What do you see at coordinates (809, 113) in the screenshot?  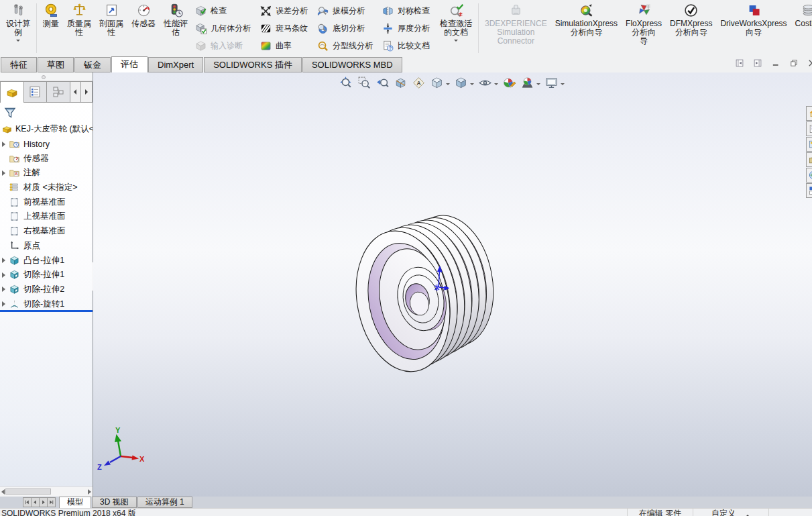 I see `taskpane-home-button` at bounding box center [809, 113].